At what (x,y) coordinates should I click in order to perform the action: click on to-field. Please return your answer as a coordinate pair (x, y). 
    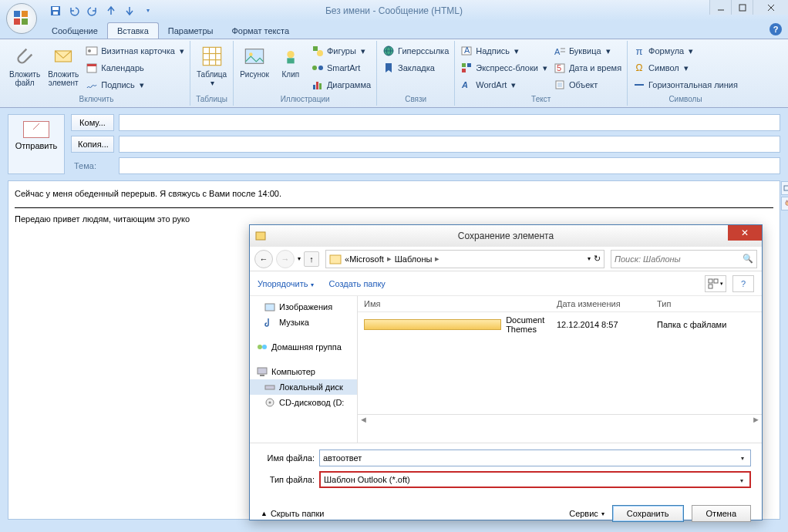
    Looking at the image, I should click on (450, 123).